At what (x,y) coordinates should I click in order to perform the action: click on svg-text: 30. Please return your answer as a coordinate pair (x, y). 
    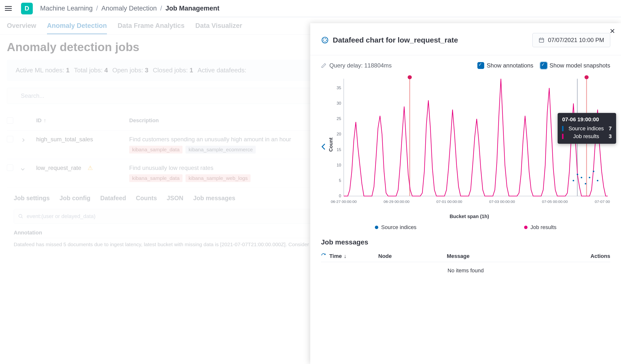
    Looking at the image, I should click on (339, 103).